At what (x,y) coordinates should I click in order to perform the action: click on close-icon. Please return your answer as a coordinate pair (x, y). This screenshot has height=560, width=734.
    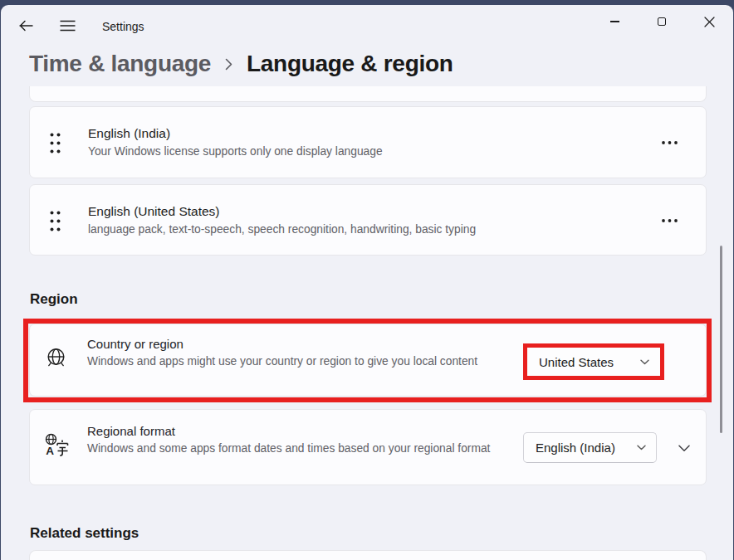
    Looking at the image, I should click on (709, 22).